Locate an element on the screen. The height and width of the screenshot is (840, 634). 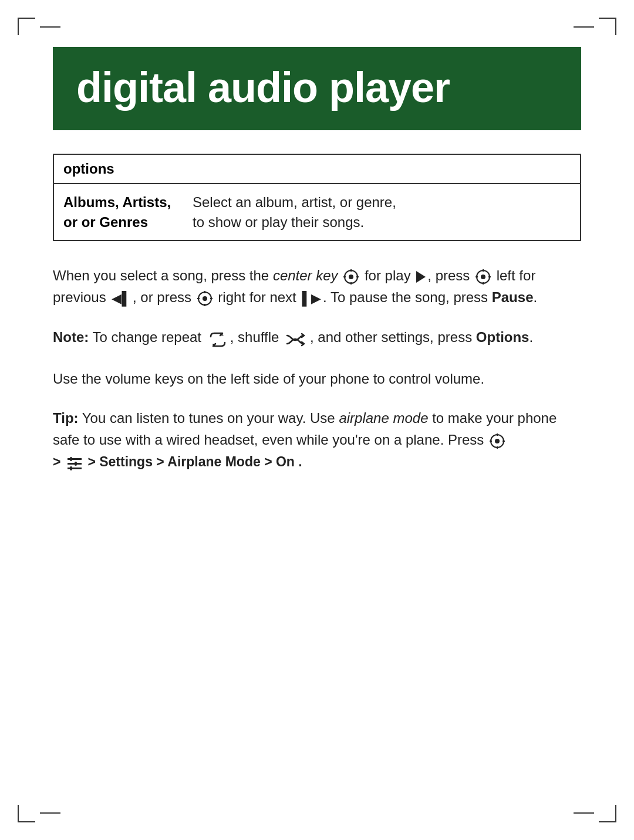
header-banner: digital audio player is located at coordinates (317, 89).